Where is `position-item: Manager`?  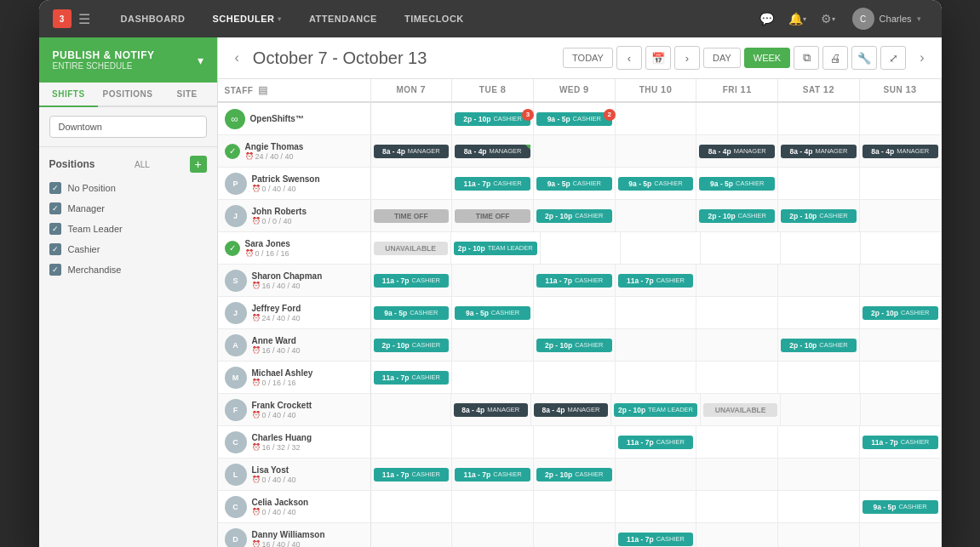 position-item: Manager is located at coordinates (128, 208).